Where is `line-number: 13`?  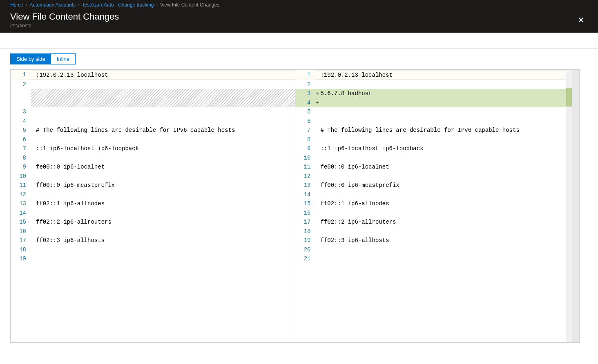
line-number: 13 is located at coordinates (306, 185).